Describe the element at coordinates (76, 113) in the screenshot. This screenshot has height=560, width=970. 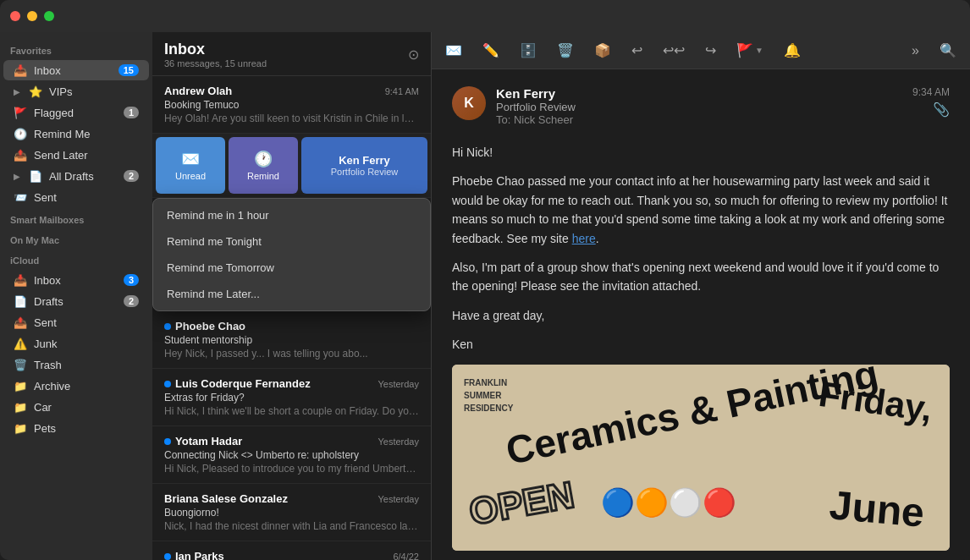
I see `sidebar-item-flagged: 🚩 Flagged 1` at that location.